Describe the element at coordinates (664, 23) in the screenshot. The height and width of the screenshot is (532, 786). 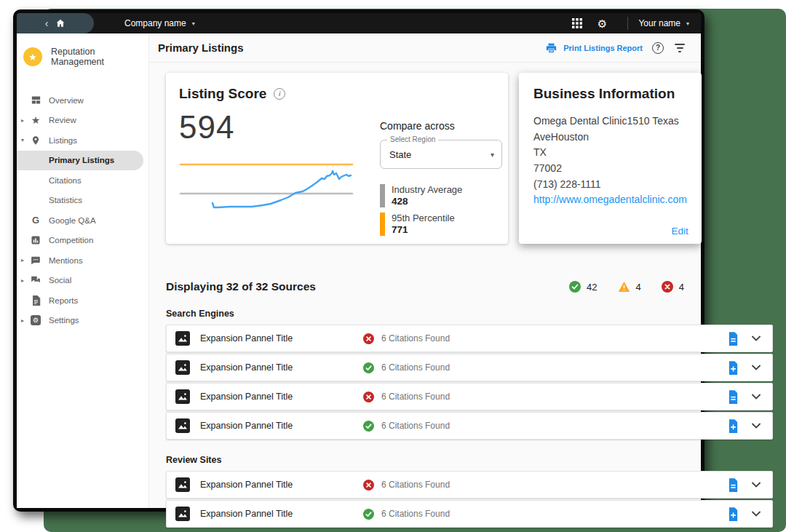
I see `user-menu: Your name ▾` at that location.